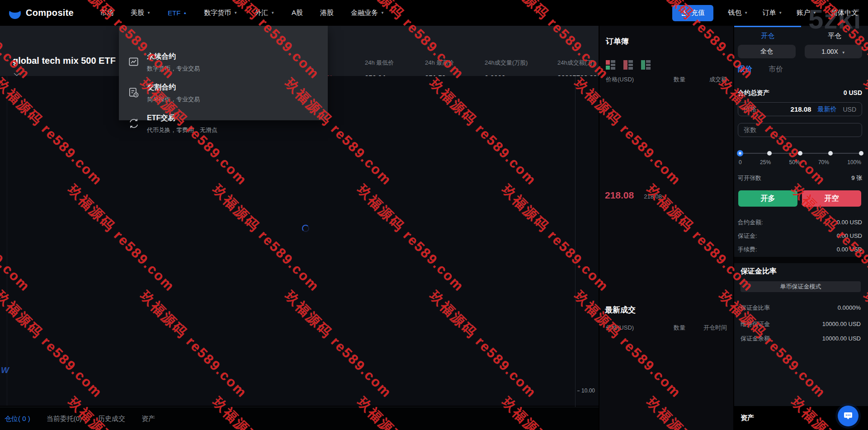  What do you see at coordinates (684, 13) in the screenshot?
I see `download-icon` at bounding box center [684, 13].